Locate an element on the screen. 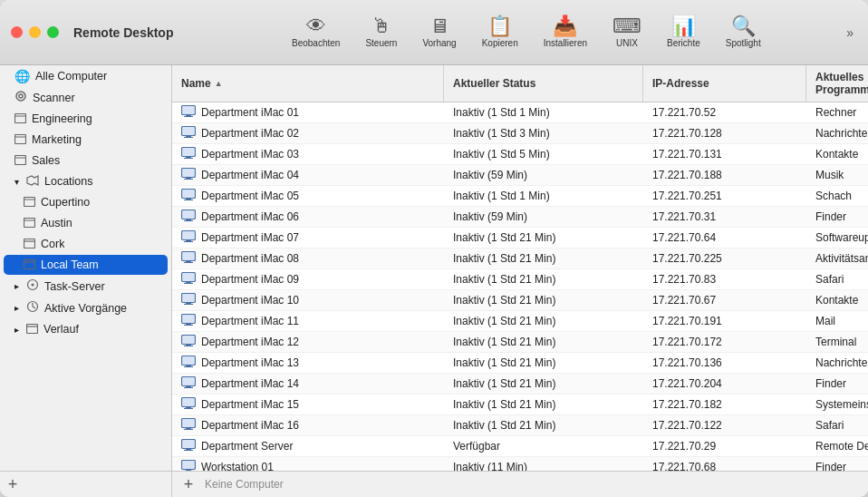 Image resolution: width=868 pixels, height=497 pixels. cell-name: Department iMac 04 is located at coordinates (308, 175).